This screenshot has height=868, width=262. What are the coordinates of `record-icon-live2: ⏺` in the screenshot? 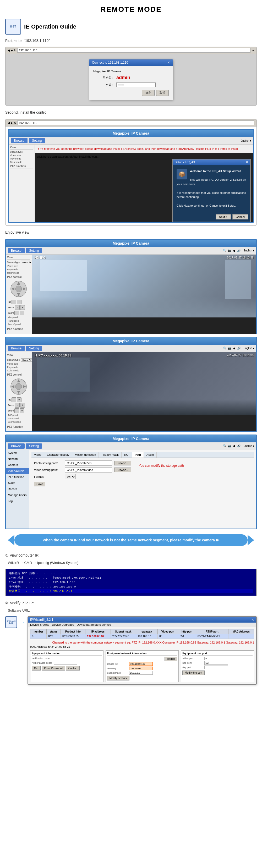 It's located at (234, 348).